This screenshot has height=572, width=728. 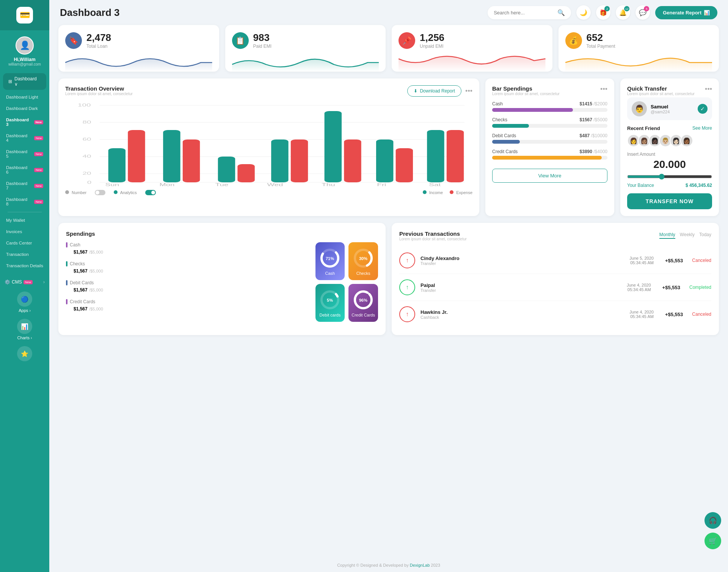 What do you see at coordinates (381, 185) in the screenshot?
I see `svg-text: Fri` at bounding box center [381, 185].